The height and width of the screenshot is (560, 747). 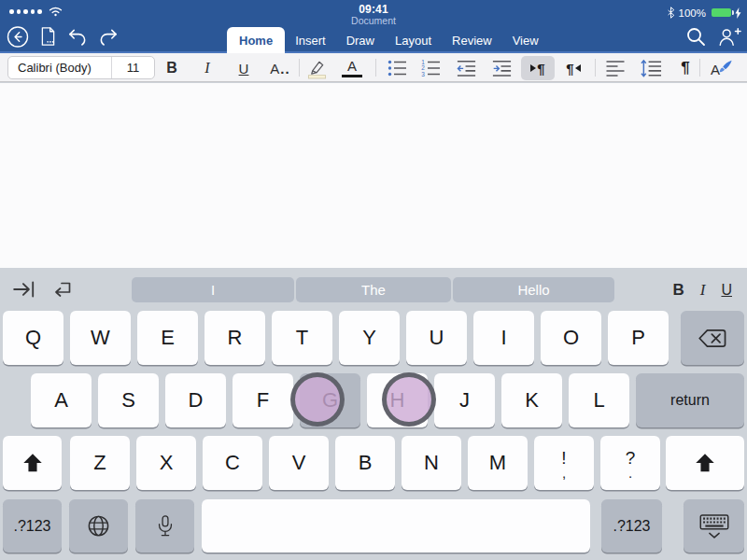 What do you see at coordinates (534, 289) in the screenshot?
I see `prediction-3: Hello` at bounding box center [534, 289].